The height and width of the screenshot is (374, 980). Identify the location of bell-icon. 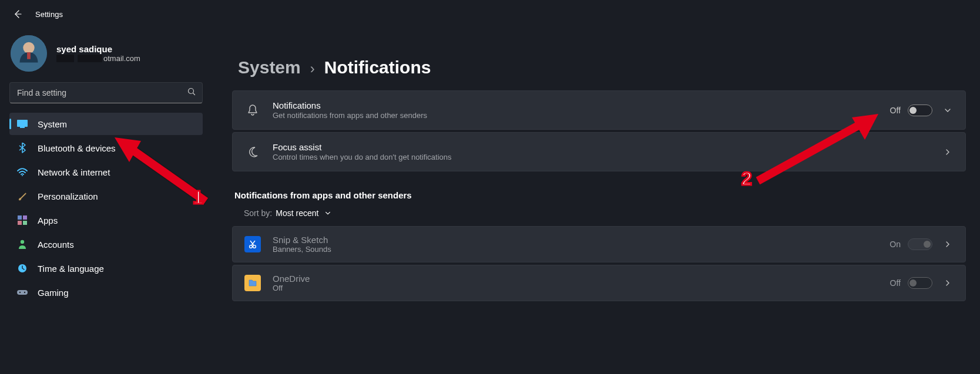
(253, 110).